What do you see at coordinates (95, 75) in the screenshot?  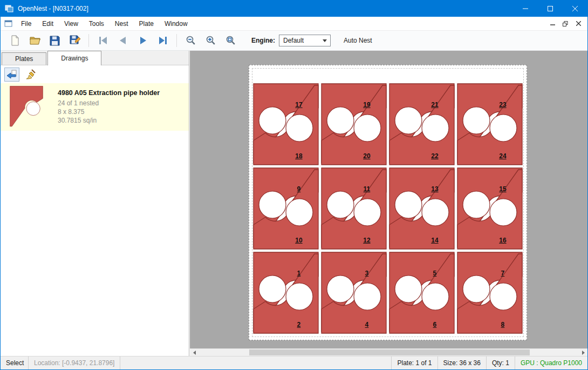 I see `drawings-toolbar` at bounding box center [95, 75].